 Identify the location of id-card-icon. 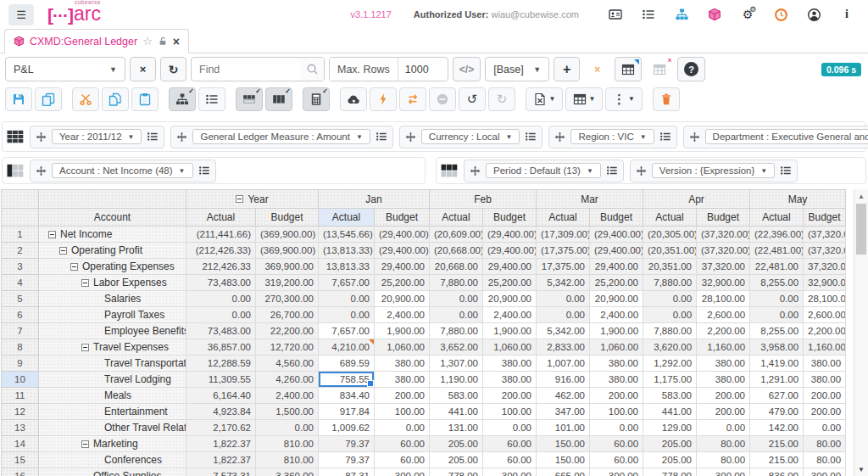
(615, 14).